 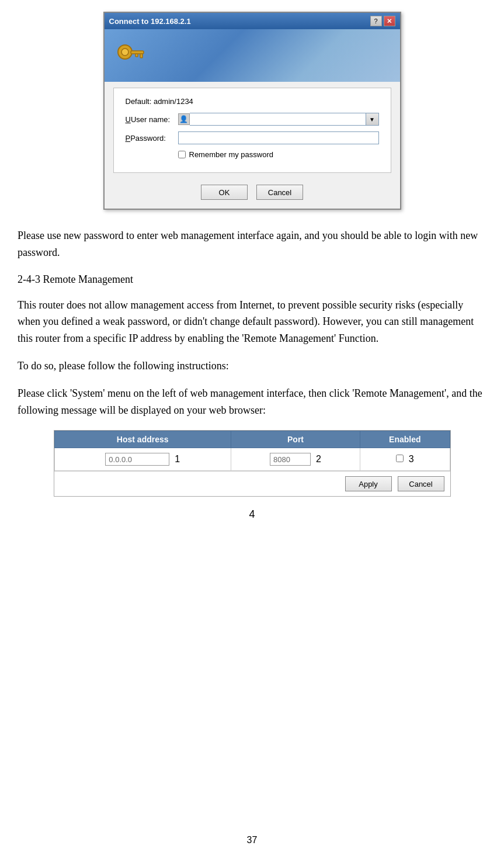 I want to click on remember-label: Remember my password, so click(x=231, y=154).